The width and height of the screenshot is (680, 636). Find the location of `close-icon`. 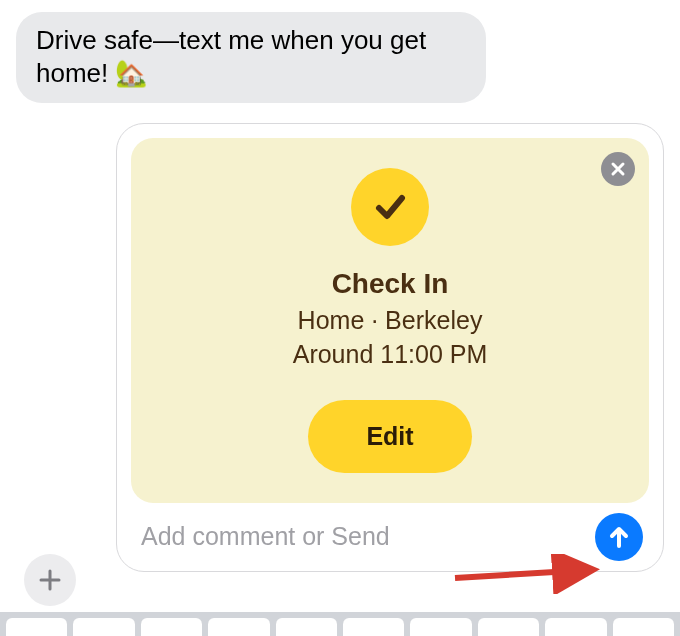

close-icon is located at coordinates (618, 169).